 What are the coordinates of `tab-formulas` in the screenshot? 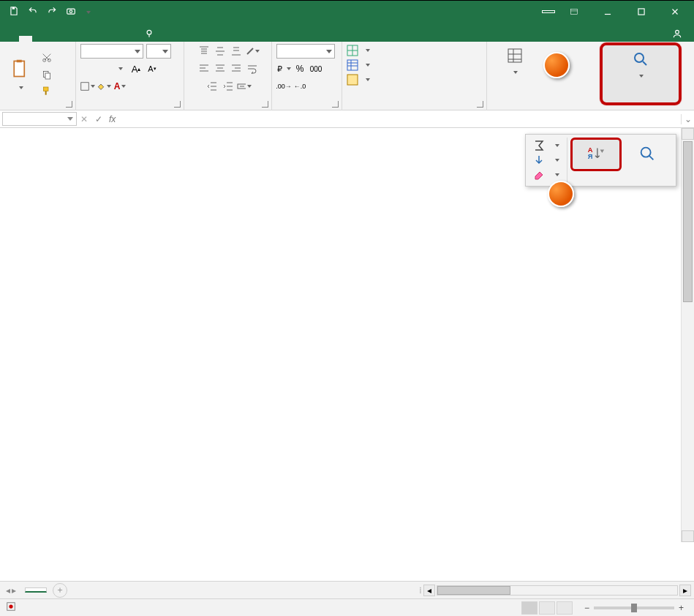 It's located at (65, 39).